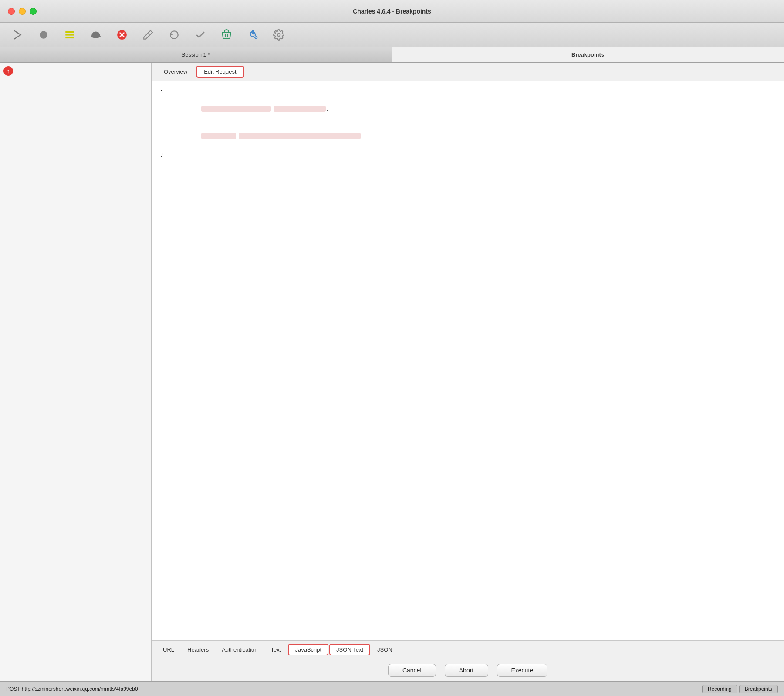 The height and width of the screenshot is (696, 784). I want to click on tools-icon, so click(253, 35).